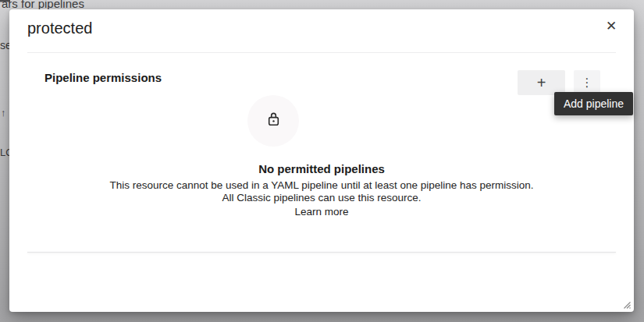 The height and width of the screenshot is (322, 644). Describe the element at coordinates (59, 28) in the screenshot. I see `dialog-title: protected` at that location.